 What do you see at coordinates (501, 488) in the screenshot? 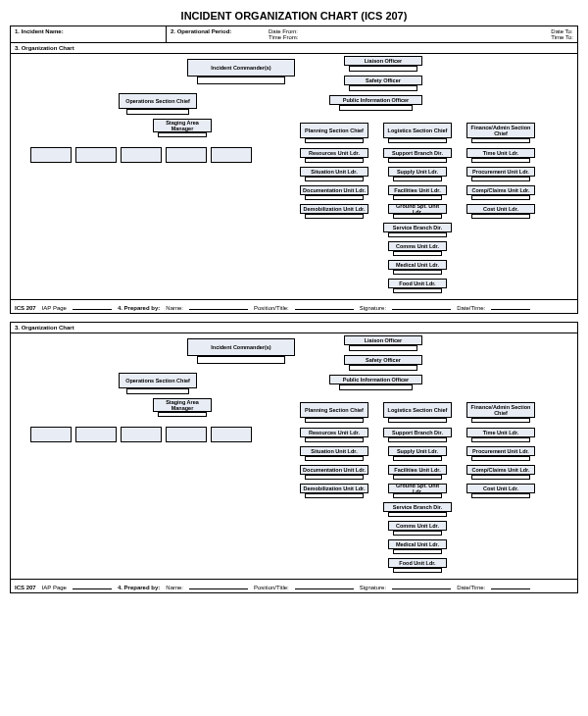
I see `box-cost-2: Cost Unit Ldr.` at bounding box center [501, 488].